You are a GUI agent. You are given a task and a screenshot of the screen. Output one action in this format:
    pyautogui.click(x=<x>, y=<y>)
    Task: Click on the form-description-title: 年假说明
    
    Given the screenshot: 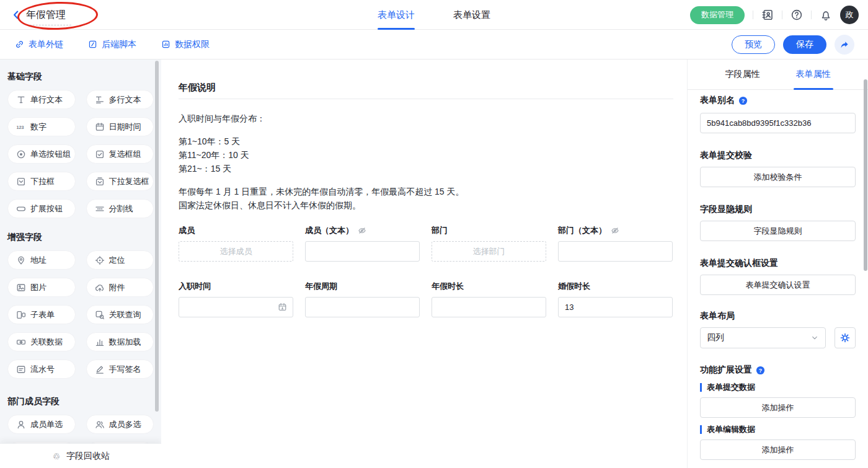 What is the action you would take?
    pyautogui.click(x=426, y=87)
    